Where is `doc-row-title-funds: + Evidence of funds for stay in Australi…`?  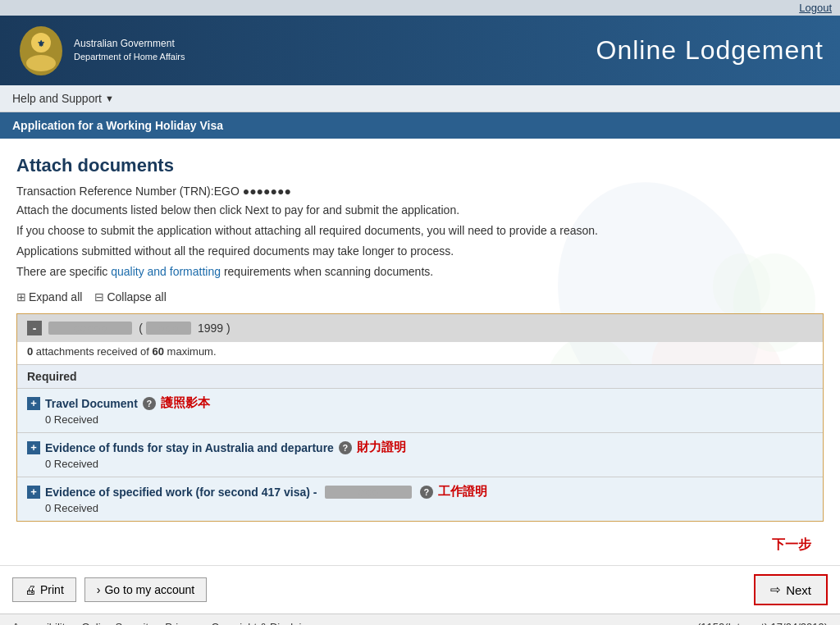 doc-row-title-funds: + Evidence of funds for stay in Australi… is located at coordinates (420, 448).